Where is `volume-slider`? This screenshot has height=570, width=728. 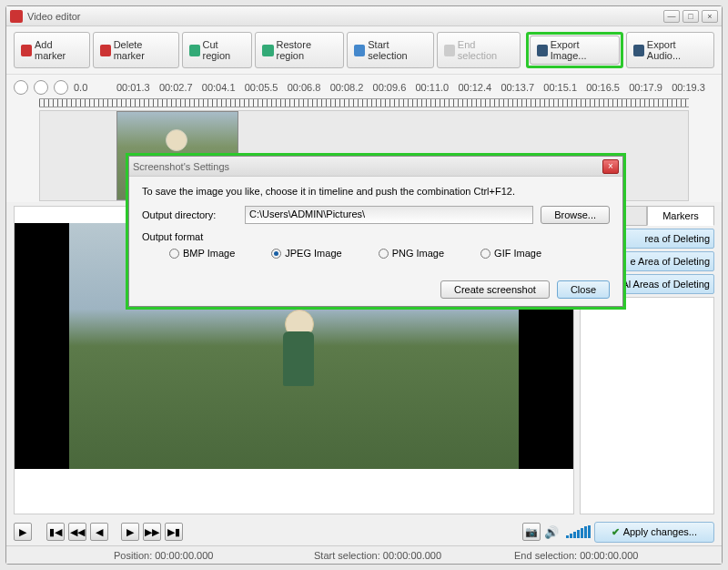 volume-slider is located at coordinates (579, 532).